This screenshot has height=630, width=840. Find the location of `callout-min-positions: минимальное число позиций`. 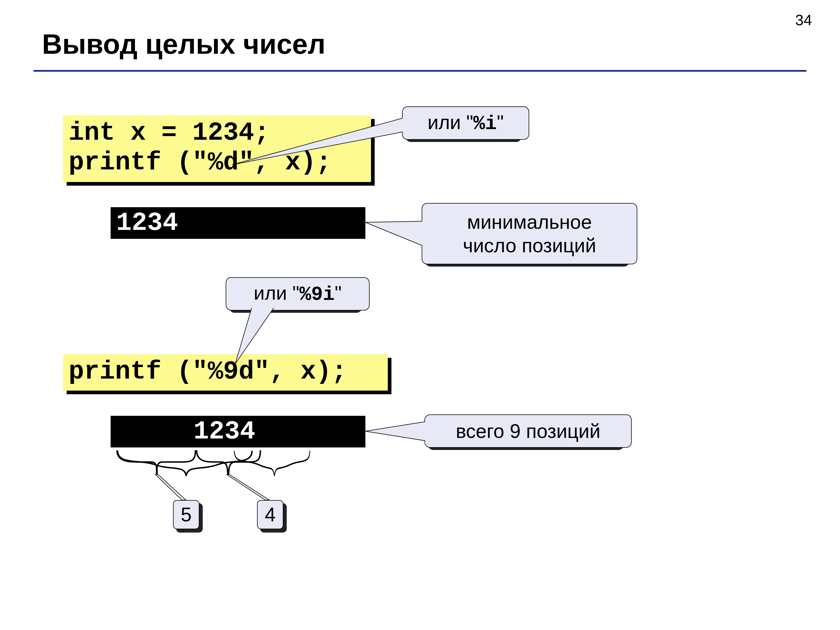

callout-min-positions: минимальное число позиций is located at coordinates (529, 234).